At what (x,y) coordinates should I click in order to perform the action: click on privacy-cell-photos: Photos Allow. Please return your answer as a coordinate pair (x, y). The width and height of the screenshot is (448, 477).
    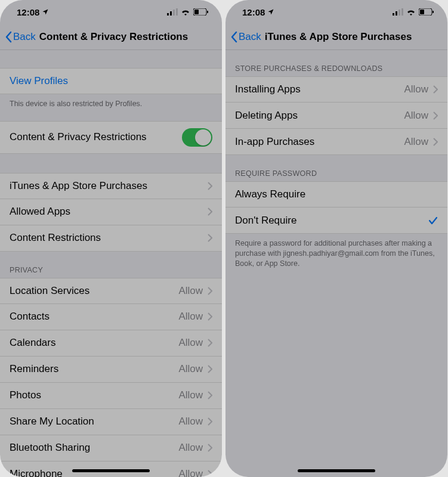
    Looking at the image, I should click on (111, 396).